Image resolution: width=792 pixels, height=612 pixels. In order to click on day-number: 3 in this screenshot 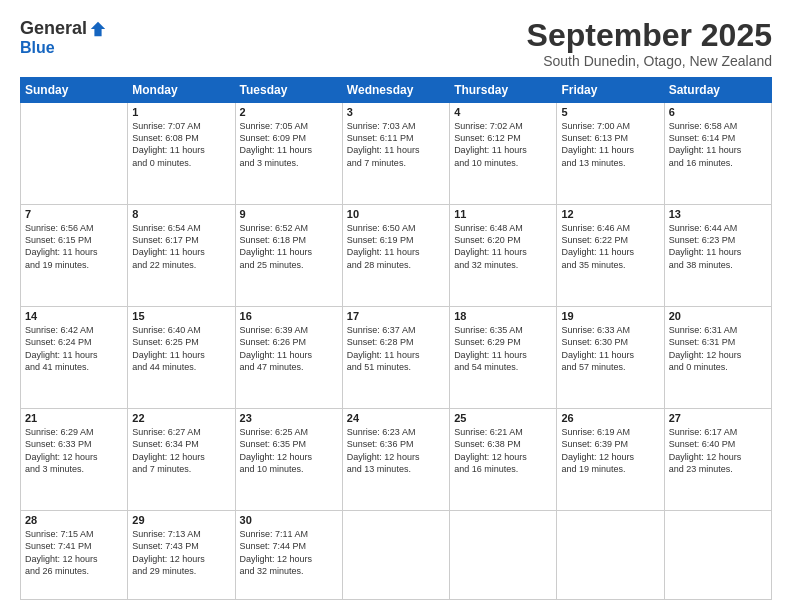, I will do `click(396, 112)`.